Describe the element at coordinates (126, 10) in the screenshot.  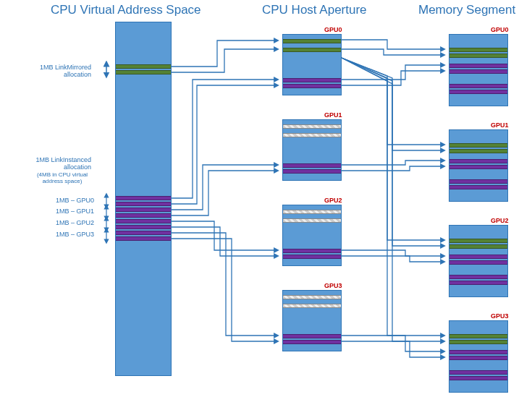
I see `title-cva: CPU Virtual Address Space` at that location.